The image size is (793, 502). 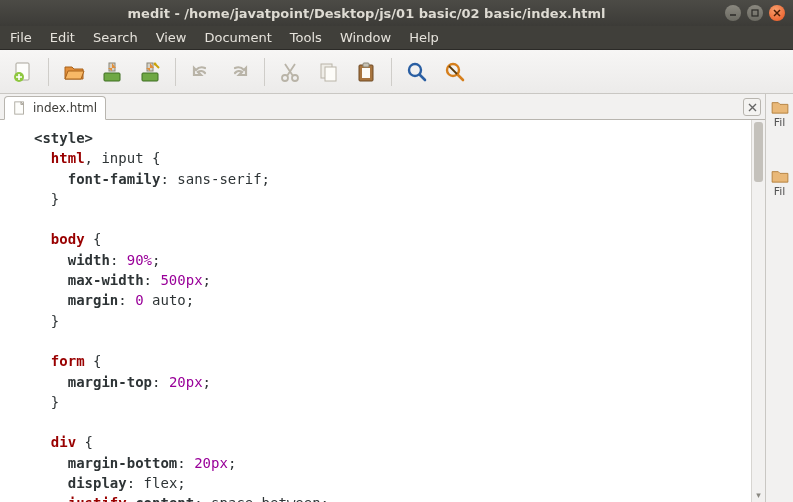 I want to click on vertical-scrollbar: ▾, so click(x=758, y=311).